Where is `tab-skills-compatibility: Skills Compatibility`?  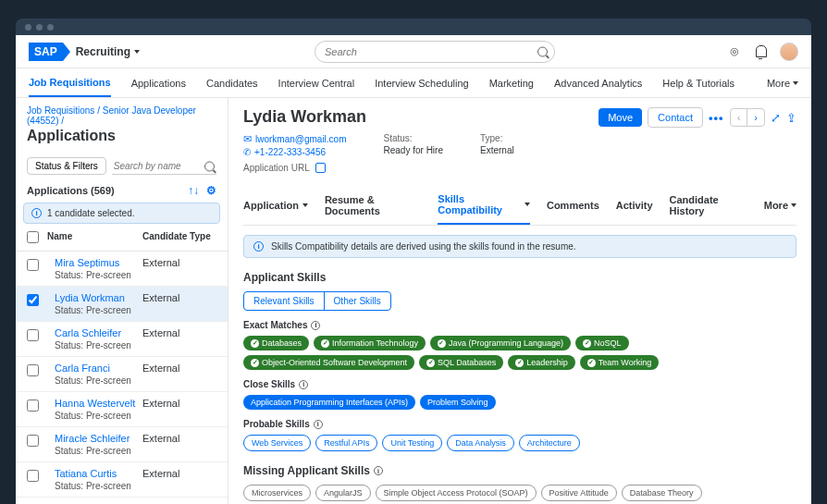 tab-skills-compatibility: Skills Compatibility is located at coordinates (484, 205).